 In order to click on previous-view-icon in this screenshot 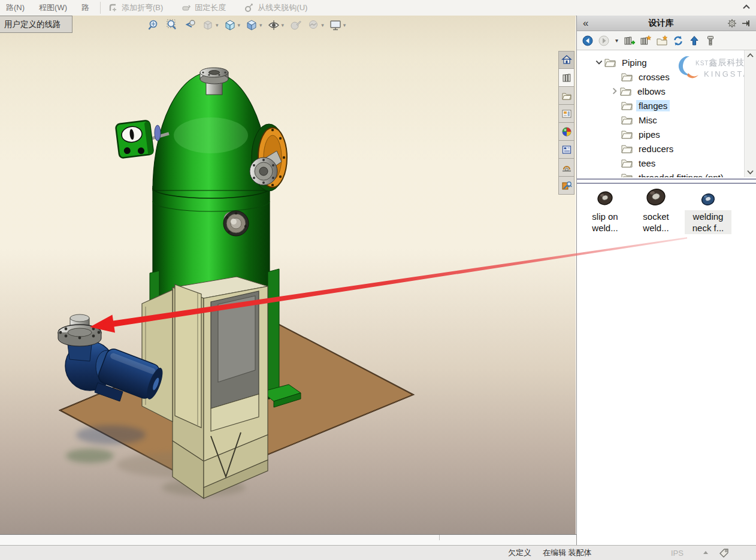, I will do `click(190, 25)`.